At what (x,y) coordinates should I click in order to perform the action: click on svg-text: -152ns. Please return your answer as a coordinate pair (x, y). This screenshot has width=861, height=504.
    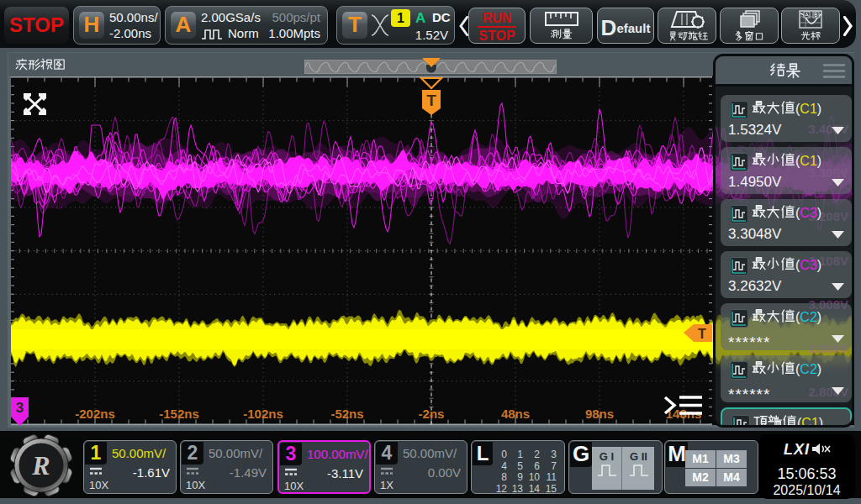
    Looking at the image, I should click on (179, 413).